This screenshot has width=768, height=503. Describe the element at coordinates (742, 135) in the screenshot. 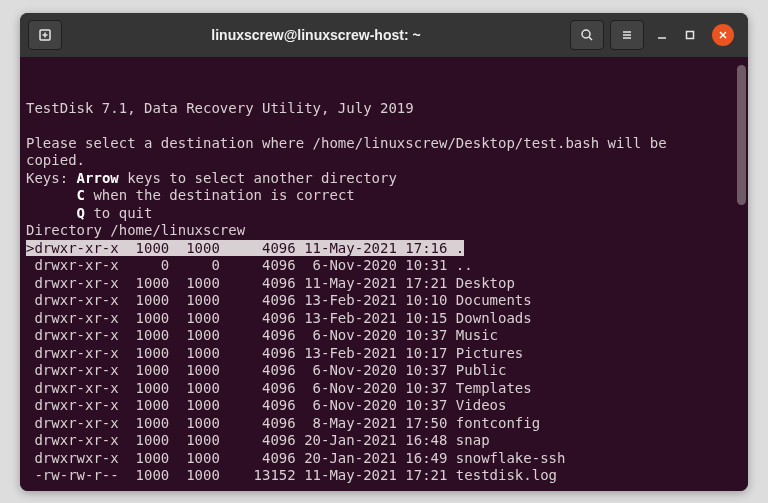

I see `scrollbar` at that location.